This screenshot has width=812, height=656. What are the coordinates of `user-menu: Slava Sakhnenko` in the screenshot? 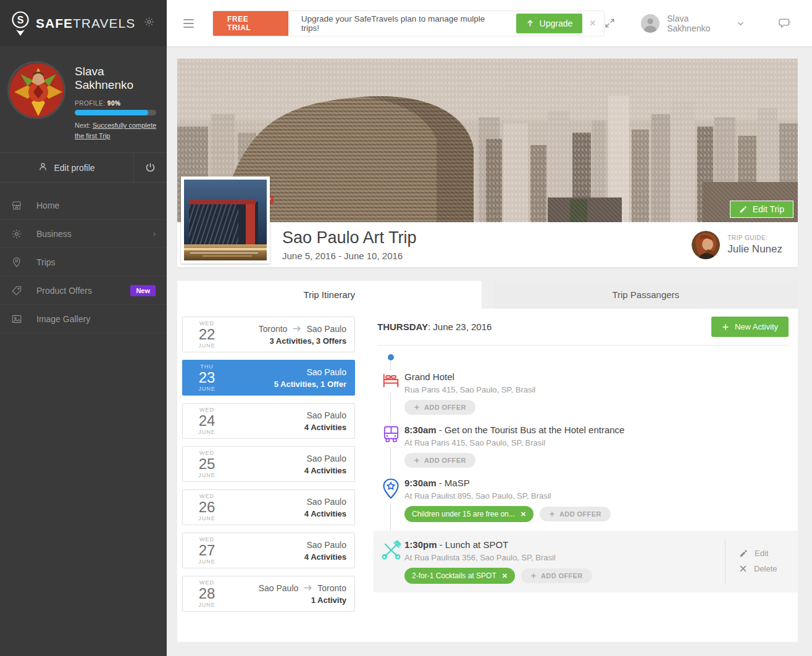 It's located at (705, 23).